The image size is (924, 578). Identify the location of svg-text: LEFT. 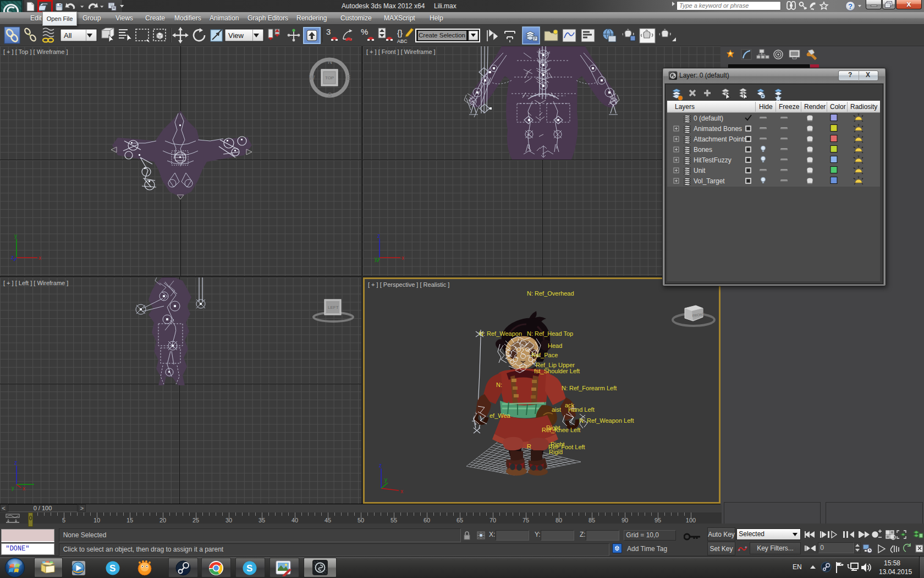
(333, 307).